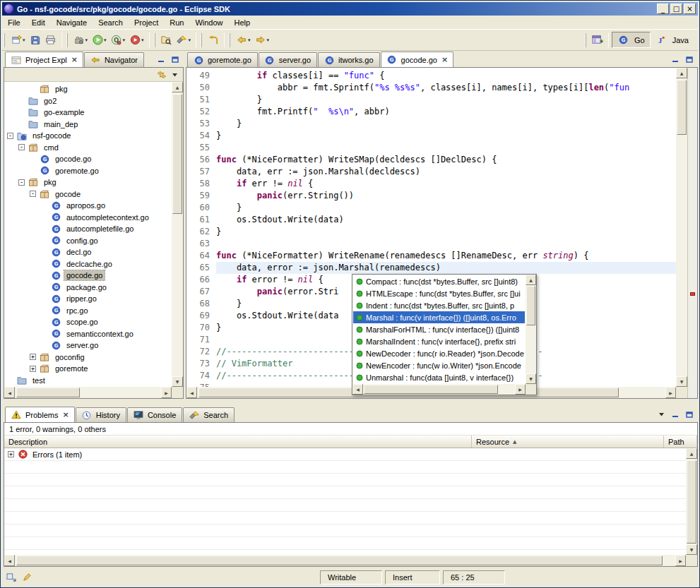  I want to click on column-header-resource: Resource▲, so click(568, 442).